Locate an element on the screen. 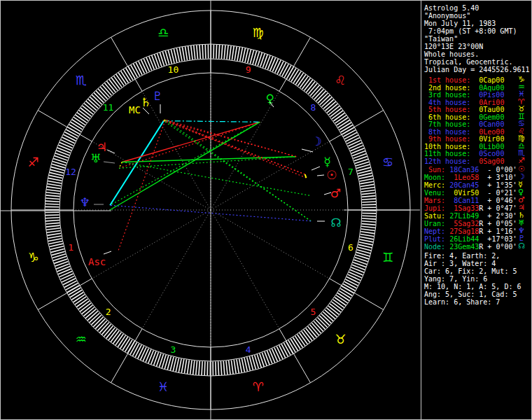 This screenshot has width=532, height=420. header-line: Mon July 11, 1983 is located at coordinates (477, 24).